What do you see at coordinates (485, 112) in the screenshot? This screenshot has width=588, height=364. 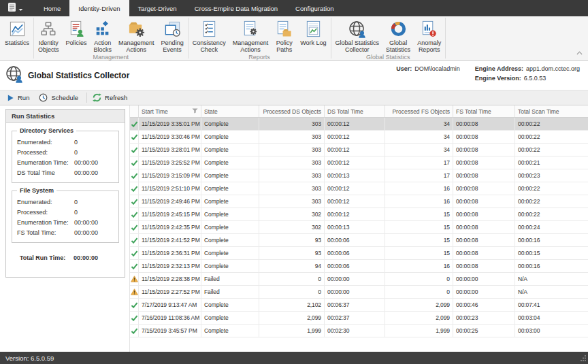 I see `column-header-fs-total-time: FS Total Time` at bounding box center [485, 112].